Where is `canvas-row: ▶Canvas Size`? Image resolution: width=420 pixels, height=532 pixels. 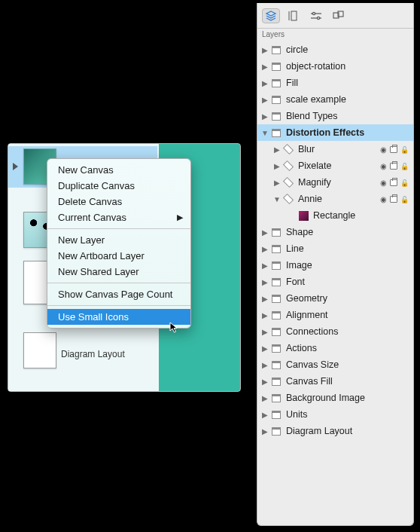 canvas-row: ▶Canvas Size is located at coordinates (336, 365).